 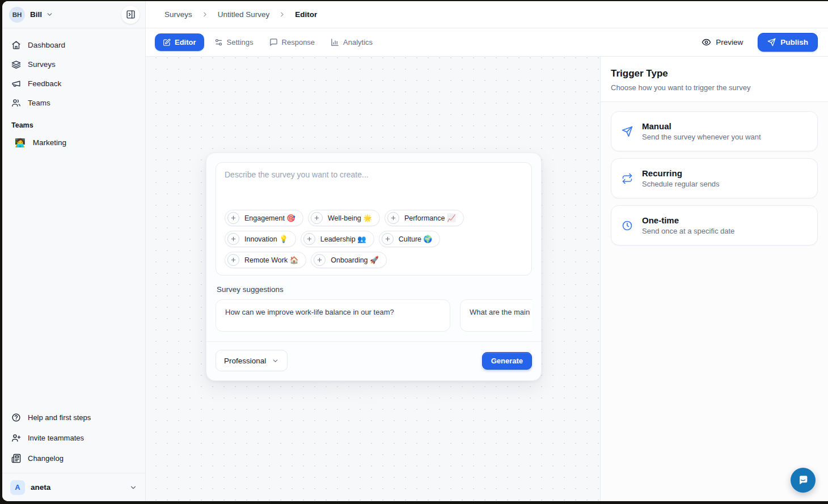 What do you see at coordinates (74, 438) in the screenshot?
I see `sidebar-item-invite: Invite teammates` at bounding box center [74, 438].